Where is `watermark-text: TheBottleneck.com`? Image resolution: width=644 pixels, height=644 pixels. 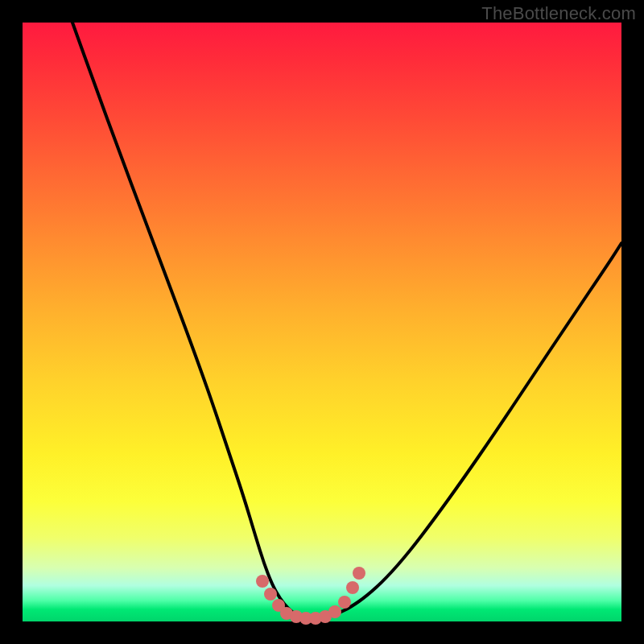 watermark-text: TheBottleneck.com is located at coordinates (559, 14).